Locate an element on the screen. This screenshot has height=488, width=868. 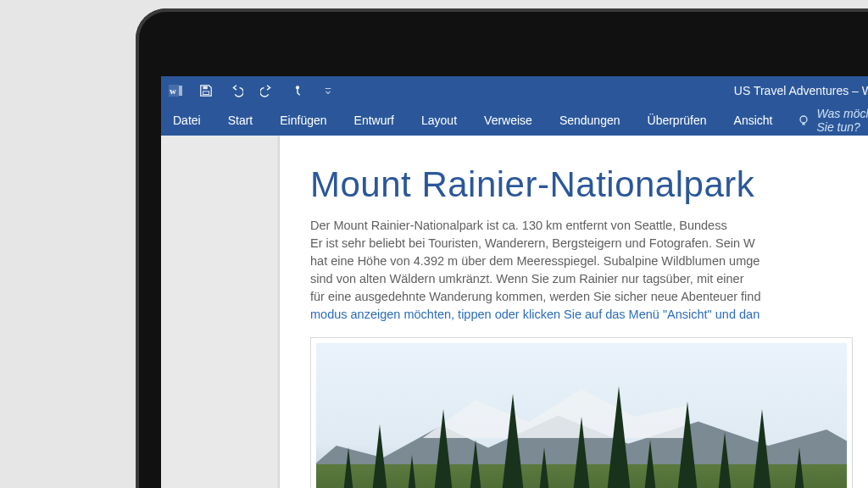
tab-verweise: Verweise is located at coordinates (509, 120).